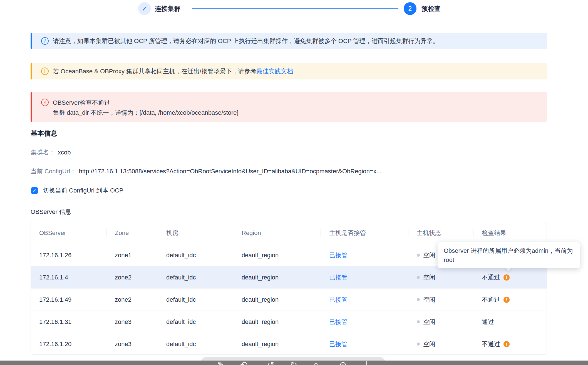 Image resolution: width=588 pixels, height=365 pixels. Describe the element at coordinates (83, 191) in the screenshot. I see `switch-configurl-label: 切换当前 ConfigUrl 到本 OCP` at that location.